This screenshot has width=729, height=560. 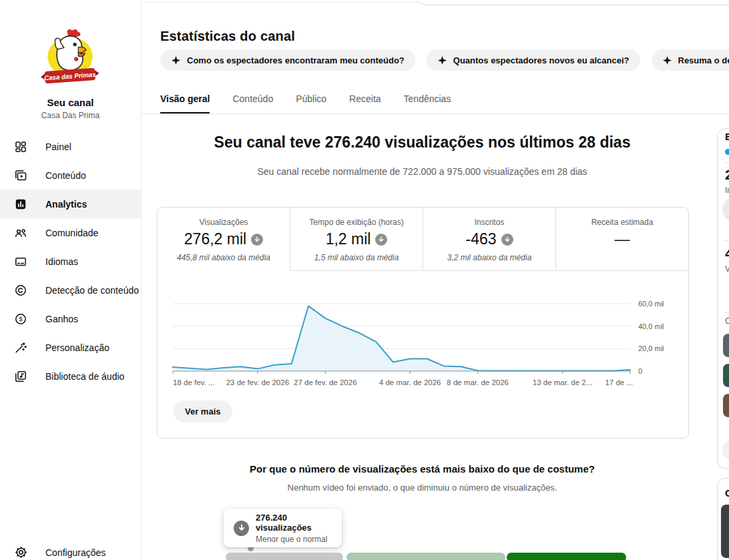 What do you see at coordinates (489, 239) in the screenshot?
I see `metric-tab-inscritos: Inscritos -463 3,2 mil abaixo da média` at bounding box center [489, 239].